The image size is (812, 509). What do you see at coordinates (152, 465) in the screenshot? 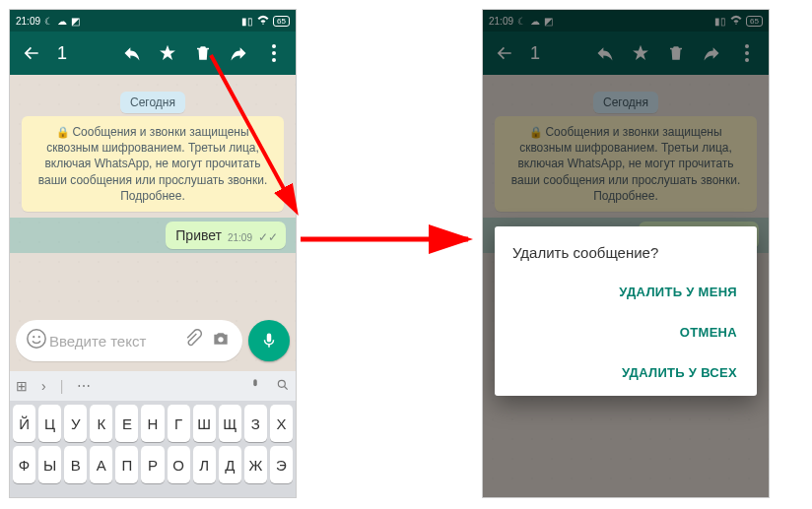
I see `keyboard-key: Р` at bounding box center [152, 465].